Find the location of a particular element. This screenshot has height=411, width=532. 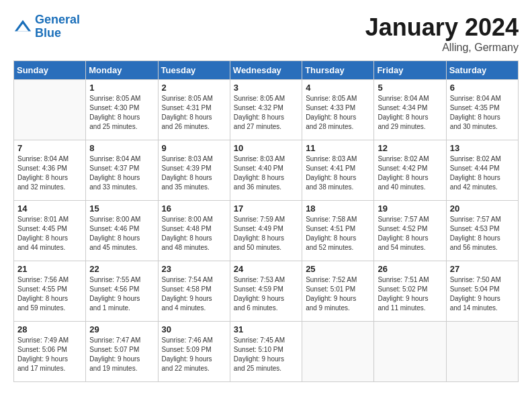

day-info: Sunrise: 7:52 AM Sunset: 5:01 PM Dayligh… is located at coordinates (338, 294).